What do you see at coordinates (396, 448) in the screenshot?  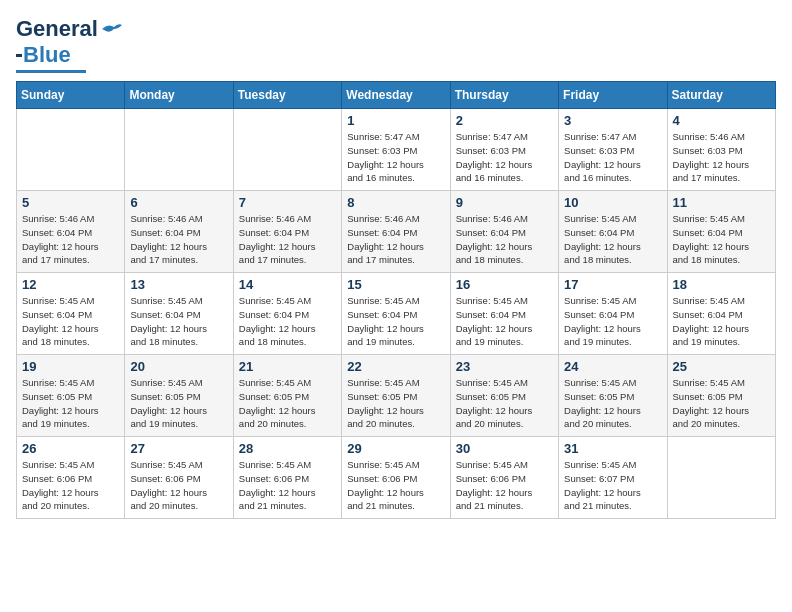 I see `day-number: 29` at bounding box center [396, 448].